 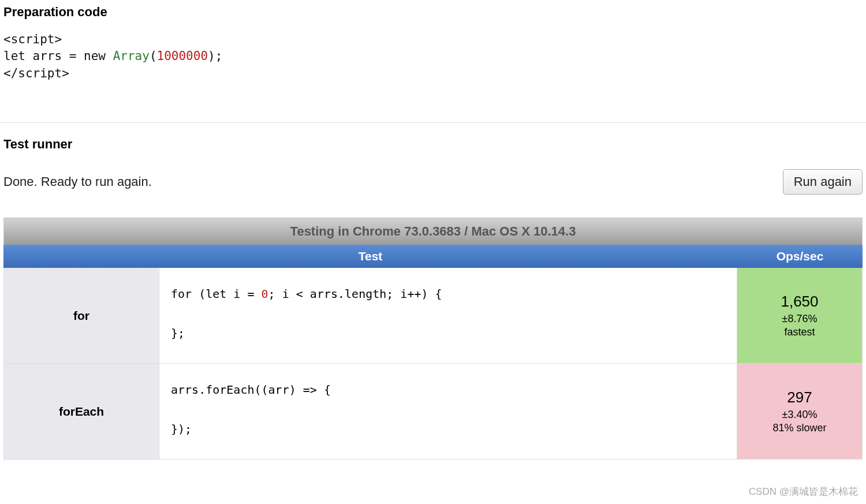 I want to click on code-text: </scr, so click(x=22, y=73).